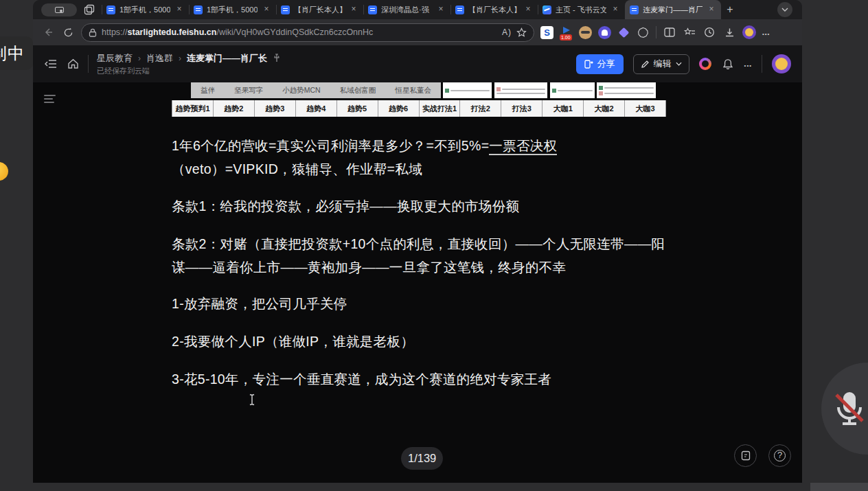 The width and height of the screenshot is (868, 491). Describe the element at coordinates (48, 32) in the screenshot. I see `back-icon` at that location.